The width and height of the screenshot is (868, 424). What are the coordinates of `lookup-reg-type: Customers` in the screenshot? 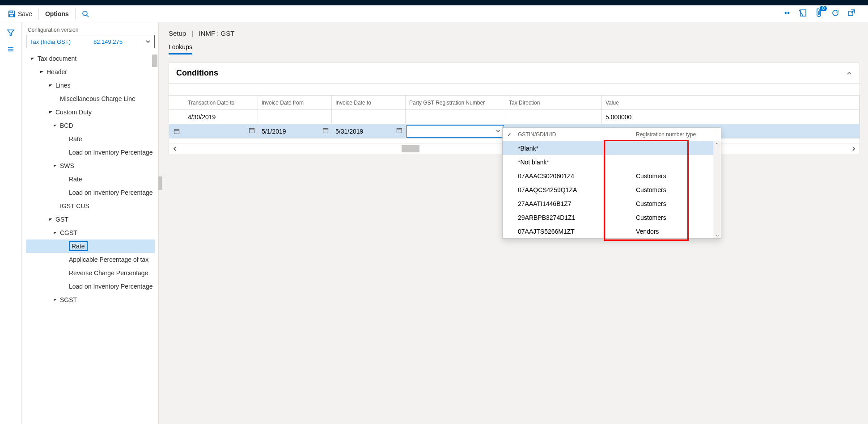 It's located at (678, 218).